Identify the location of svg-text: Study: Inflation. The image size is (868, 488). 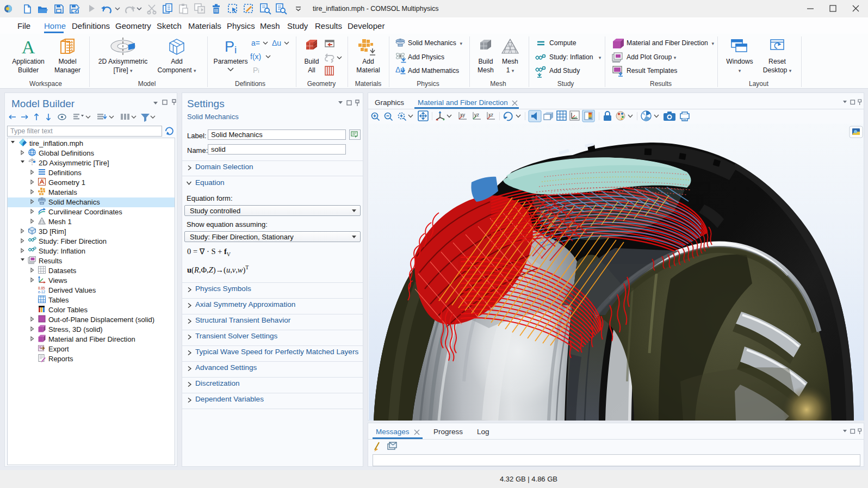
(62, 251).